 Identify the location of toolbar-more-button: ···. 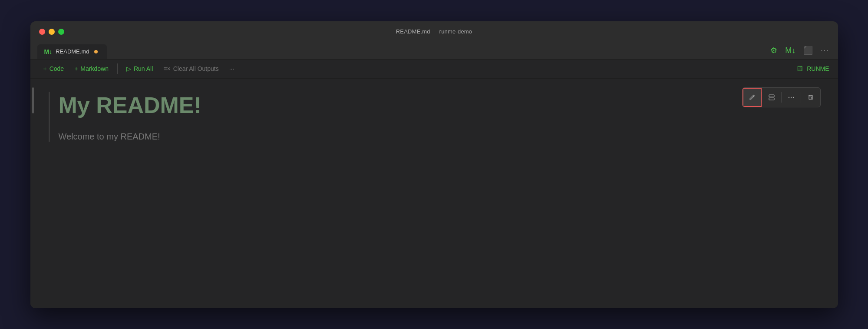
(232, 69).